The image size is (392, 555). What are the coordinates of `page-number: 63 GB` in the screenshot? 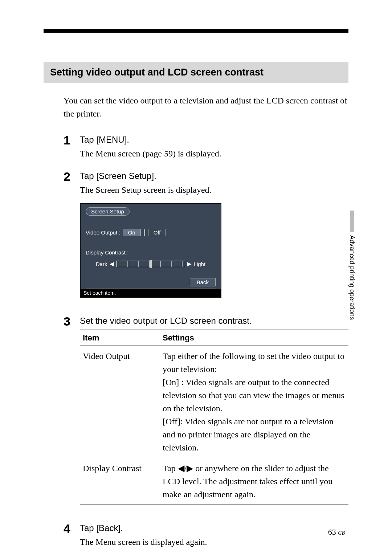 It's located at (336, 532).